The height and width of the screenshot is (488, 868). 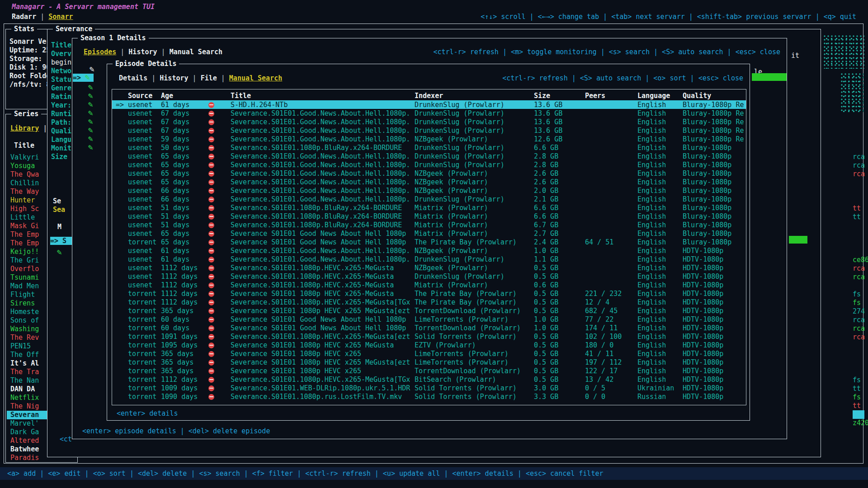 I want to click on season-tab: Episodes, so click(x=100, y=52).